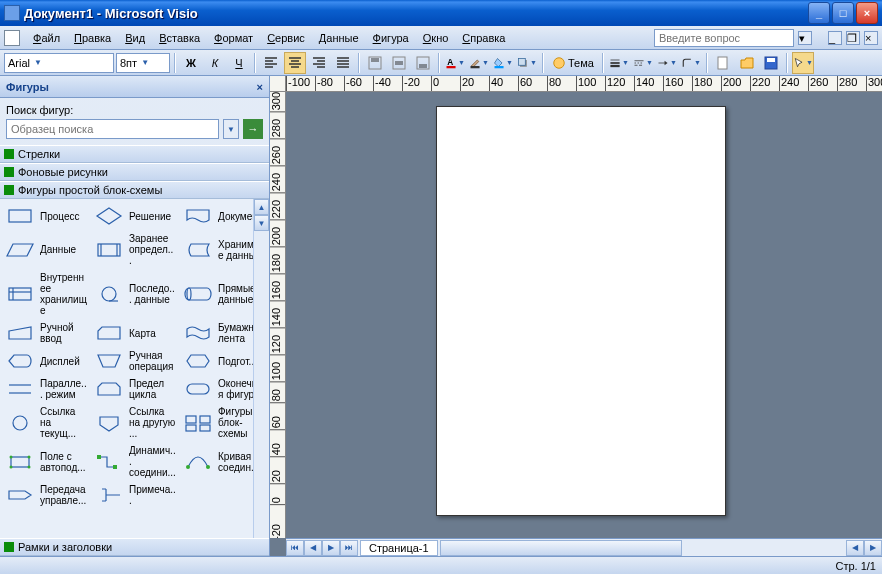  I want to click on last-page-button: ⏭, so click(349, 548).